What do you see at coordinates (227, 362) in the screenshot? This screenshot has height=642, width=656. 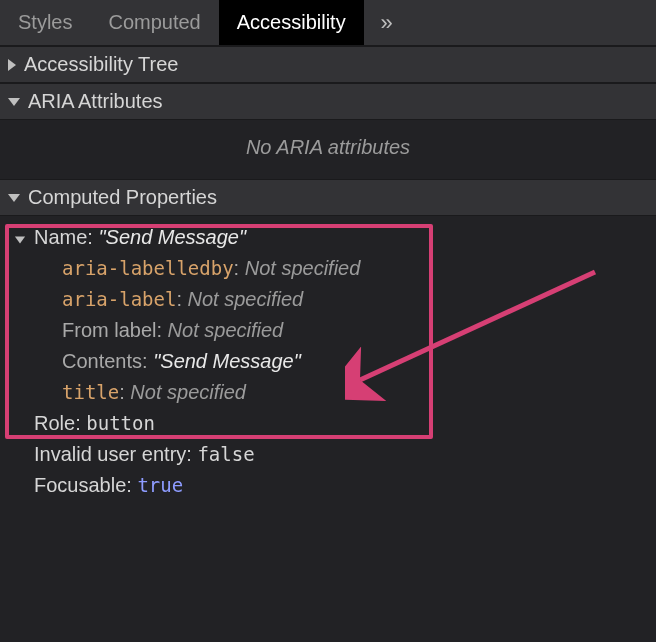 I see `name-source-value: "Send Message"` at bounding box center [227, 362].